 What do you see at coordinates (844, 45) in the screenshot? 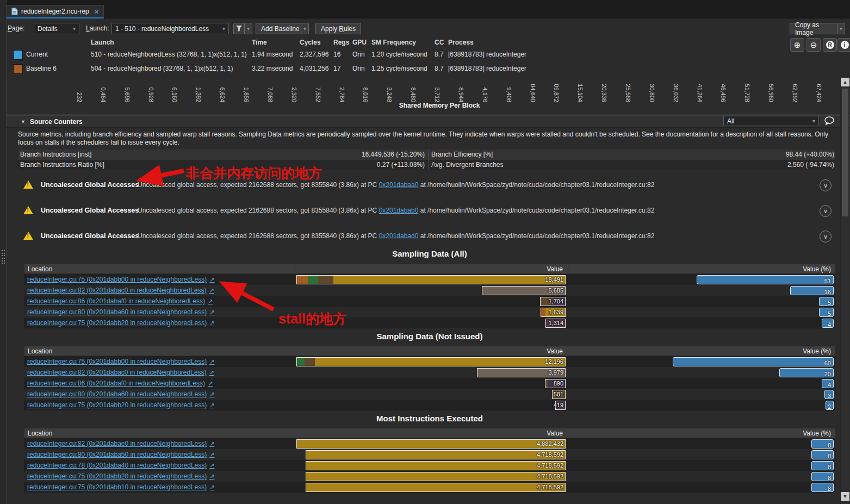
I see `info-button: i` at bounding box center [844, 45].